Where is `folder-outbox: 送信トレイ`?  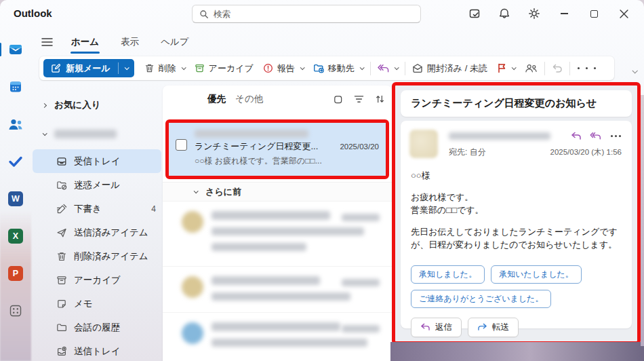
folder-outbox: 送信トレイ is located at coordinates (97, 350).